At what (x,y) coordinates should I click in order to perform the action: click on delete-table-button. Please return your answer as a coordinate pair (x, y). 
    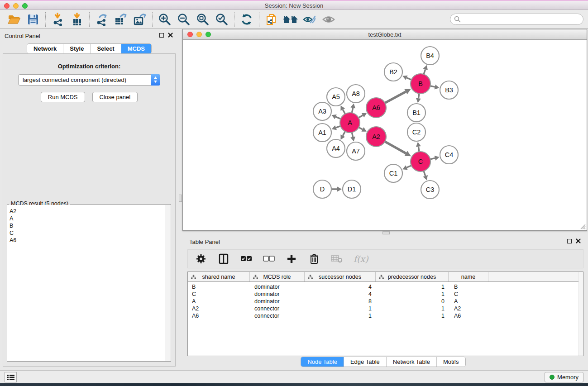
    Looking at the image, I should click on (337, 259).